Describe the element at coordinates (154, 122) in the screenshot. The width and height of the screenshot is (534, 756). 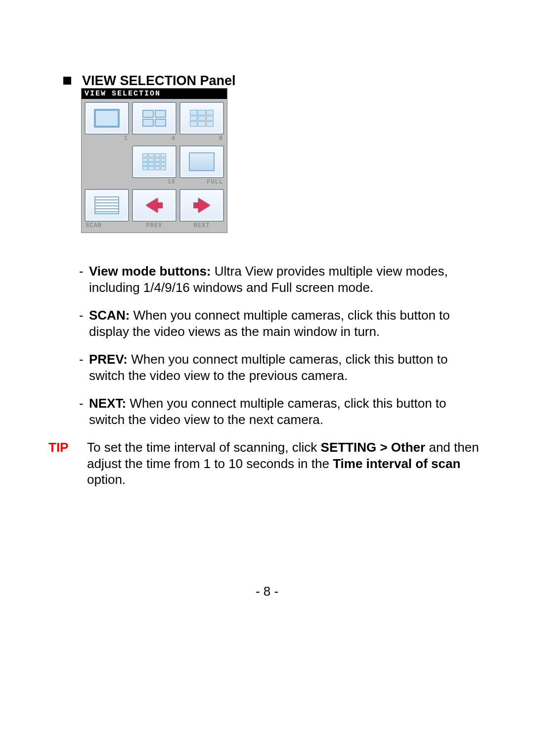
I see `view-4-button: 4` at that location.